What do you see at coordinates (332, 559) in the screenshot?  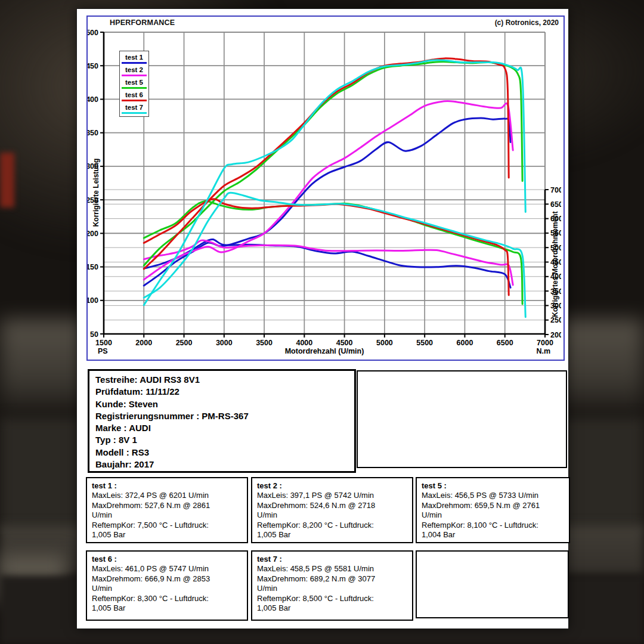 I see `test-title: test 7 :` at bounding box center [332, 559].